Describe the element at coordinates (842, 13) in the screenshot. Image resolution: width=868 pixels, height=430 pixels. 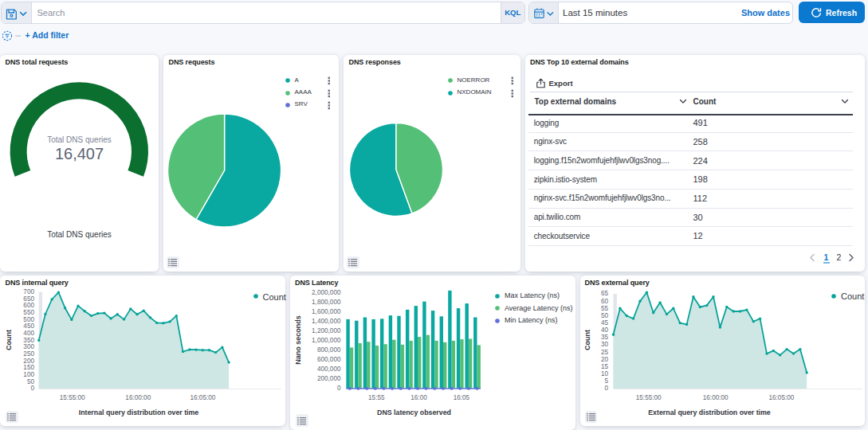
I see `svg-text: Refresh` at that location.